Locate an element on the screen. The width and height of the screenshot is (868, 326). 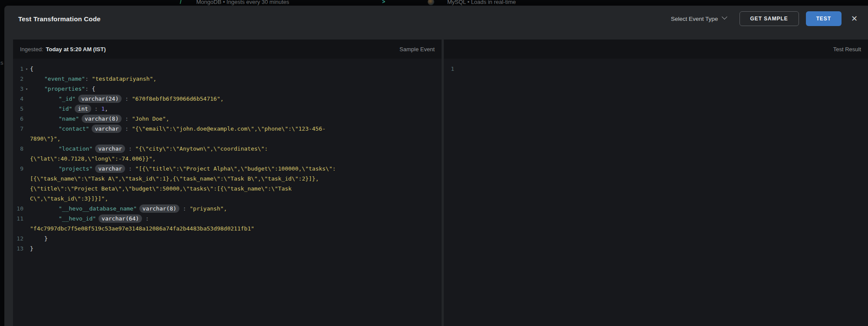
get-sample-button: GET SAMPLE is located at coordinates (769, 19).